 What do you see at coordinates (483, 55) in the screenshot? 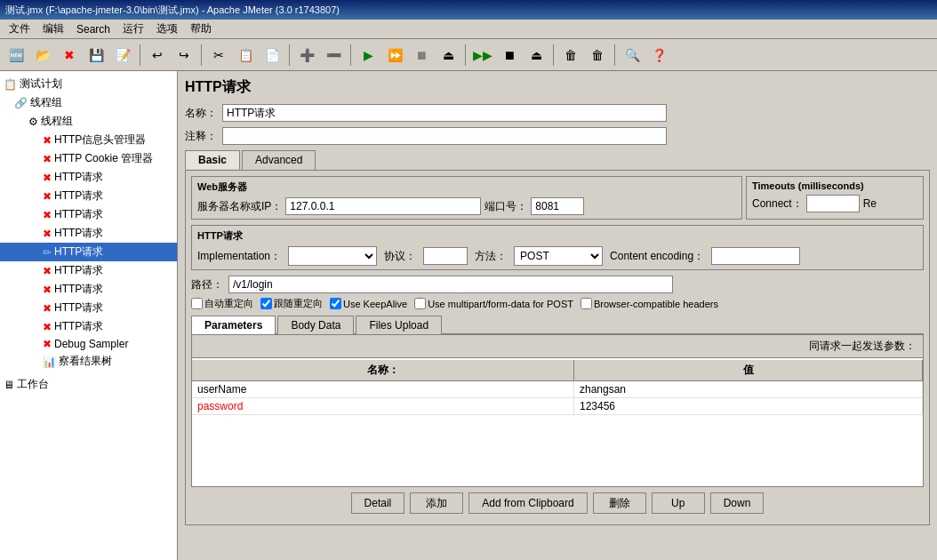
I see `remote-start-button: ▶▶` at bounding box center [483, 55].